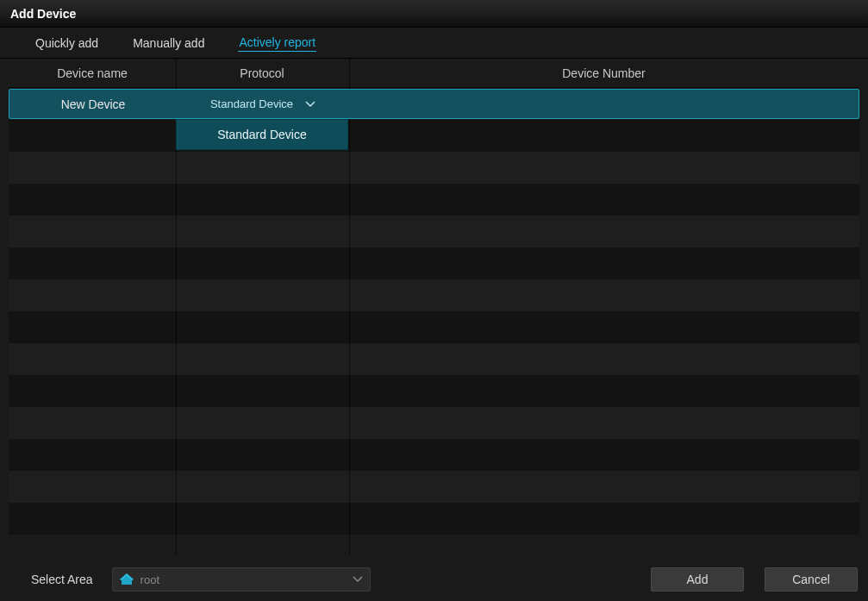 Image resolution: width=868 pixels, height=601 pixels. I want to click on protocol-dropdown: Standard Device, so click(262, 135).